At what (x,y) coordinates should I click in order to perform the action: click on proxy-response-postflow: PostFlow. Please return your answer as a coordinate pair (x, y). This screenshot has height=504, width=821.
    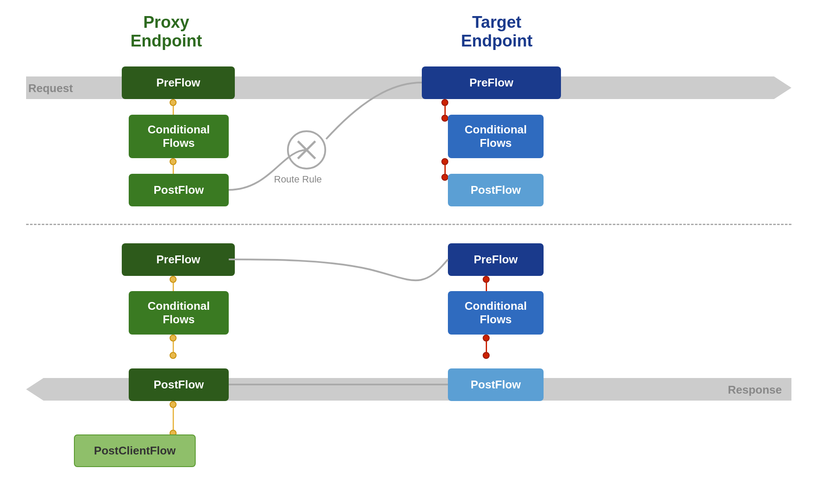
    Looking at the image, I should click on (179, 385).